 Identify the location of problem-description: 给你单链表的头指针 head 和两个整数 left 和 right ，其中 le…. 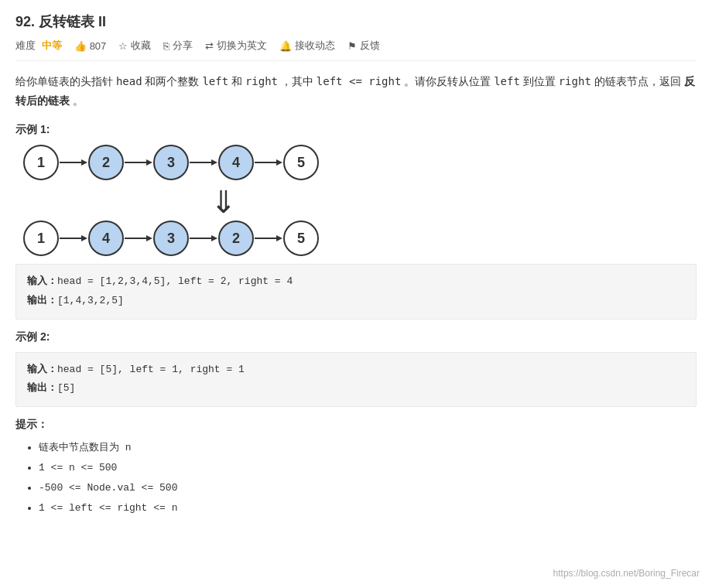
(356, 91).